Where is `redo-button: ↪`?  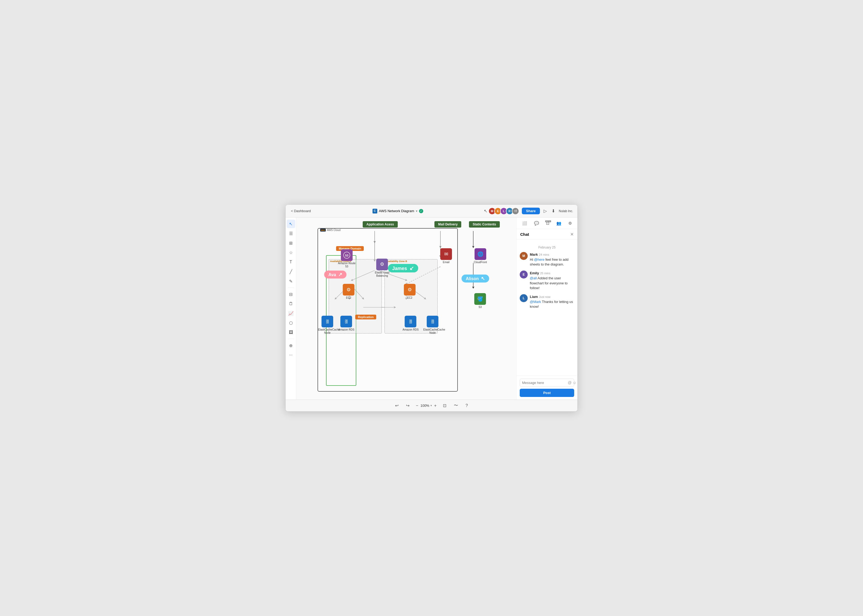
redo-button: ↪ is located at coordinates (408, 406).